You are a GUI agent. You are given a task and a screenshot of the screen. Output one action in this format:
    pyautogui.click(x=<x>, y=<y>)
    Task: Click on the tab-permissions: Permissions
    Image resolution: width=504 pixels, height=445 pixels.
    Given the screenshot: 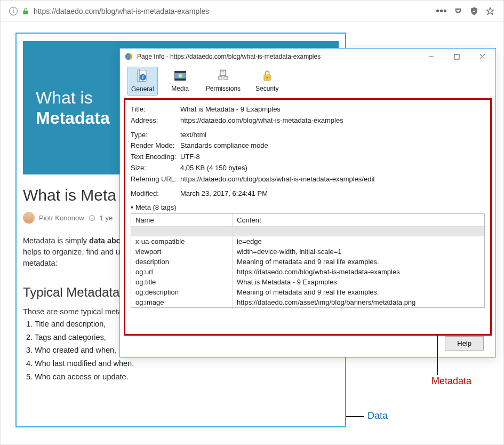 What is the action you would take?
    pyautogui.click(x=223, y=81)
    